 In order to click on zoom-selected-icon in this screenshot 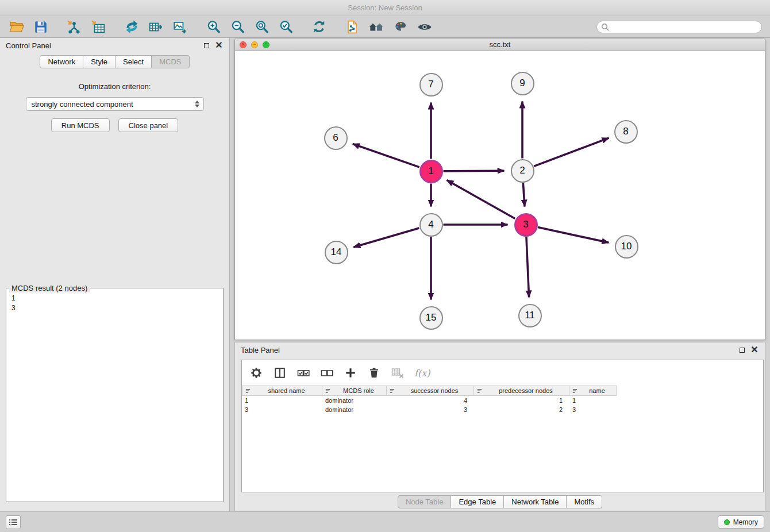, I will do `click(286, 27)`.